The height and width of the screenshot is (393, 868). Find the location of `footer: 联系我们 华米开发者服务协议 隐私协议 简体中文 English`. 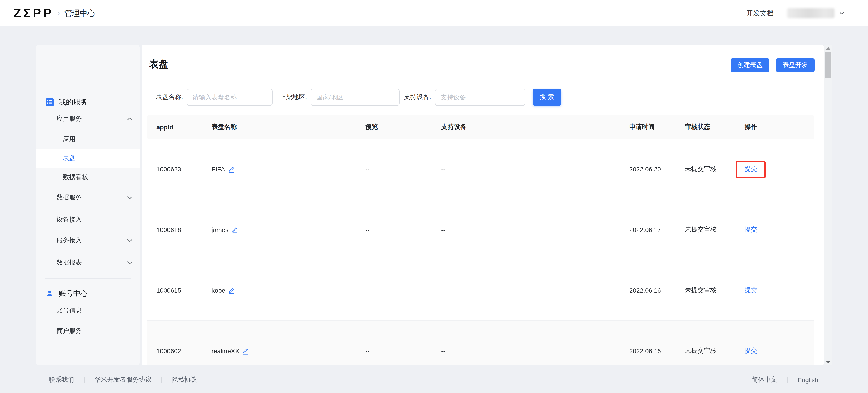

footer: 联系我们 华米开发者服务协议 隐私协议 简体中文 English is located at coordinates (434, 380).